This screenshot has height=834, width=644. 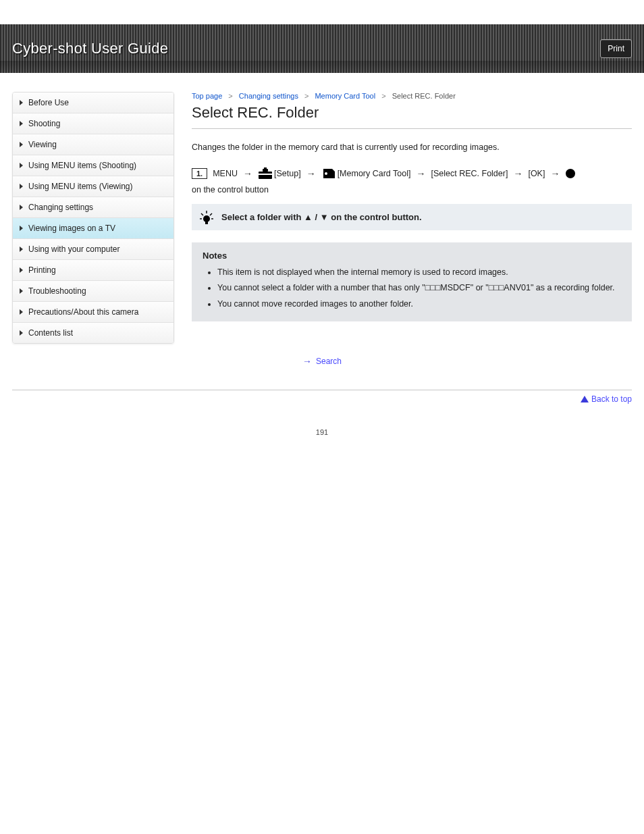 What do you see at coordinates (42, 270) in the screenshot?
I see `sidebar-item-label: Printing` at bounding box center [42, 270].